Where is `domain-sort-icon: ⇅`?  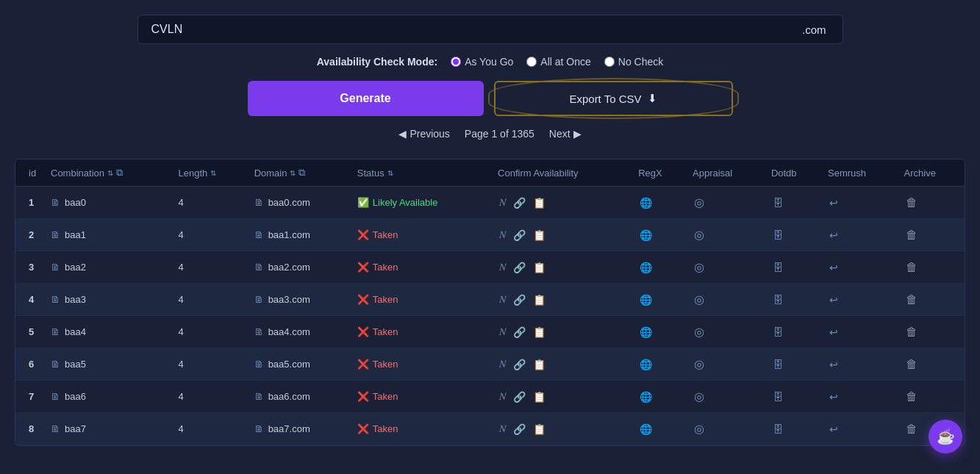
domain-sort-icon: ⇅ is located at coordinates (293, 173).